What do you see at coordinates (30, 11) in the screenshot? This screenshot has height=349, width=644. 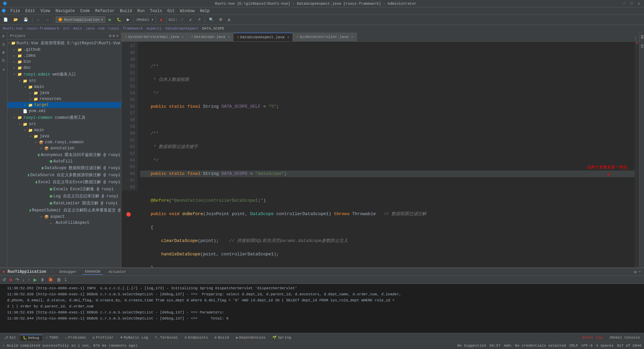 I see `menu-item-edit: Edit` at bounding box center [30, 11].